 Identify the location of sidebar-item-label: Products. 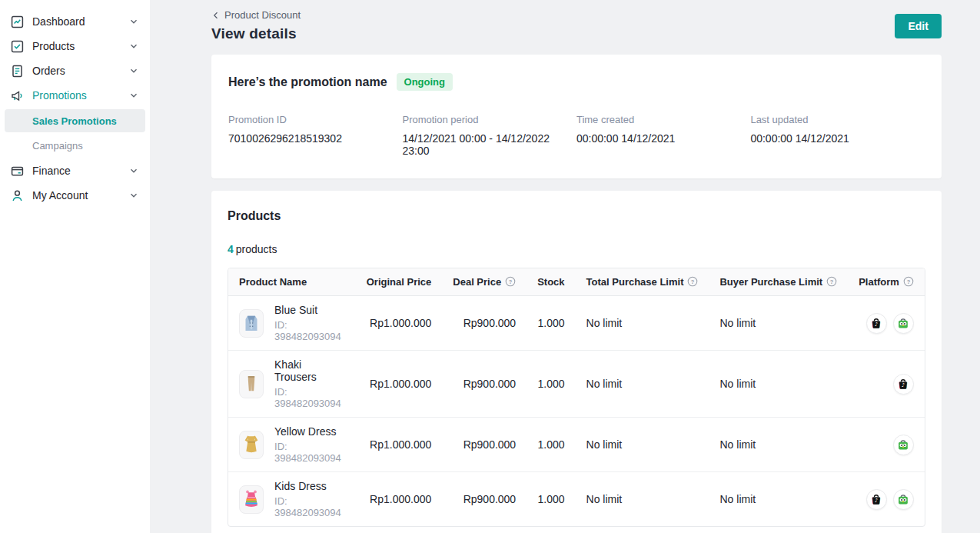
(80, 46).